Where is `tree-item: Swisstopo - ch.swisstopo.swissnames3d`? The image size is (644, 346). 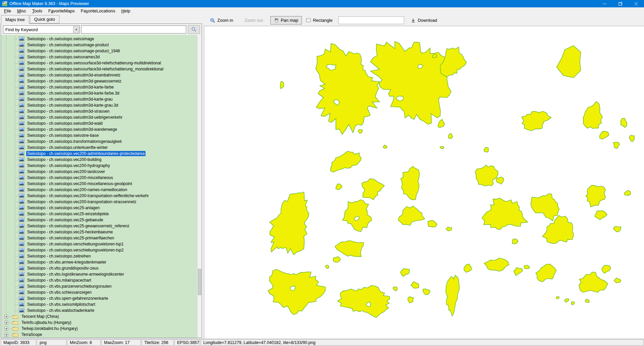
tree-item: Swisstopo - ch.swisstopo.swissnames3d is located at coordinates (99, 57).